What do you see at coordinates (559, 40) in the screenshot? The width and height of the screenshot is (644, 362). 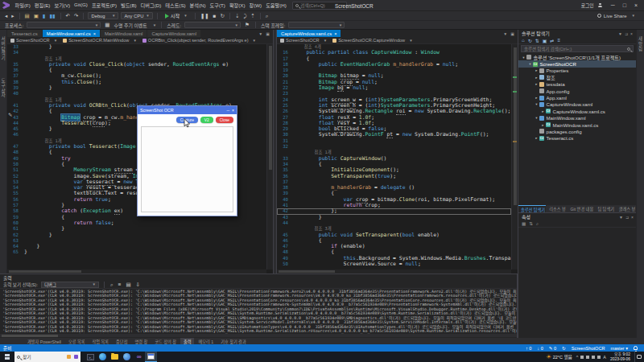 I see `properties-icon: ≡` at bounding box center [559, 40].